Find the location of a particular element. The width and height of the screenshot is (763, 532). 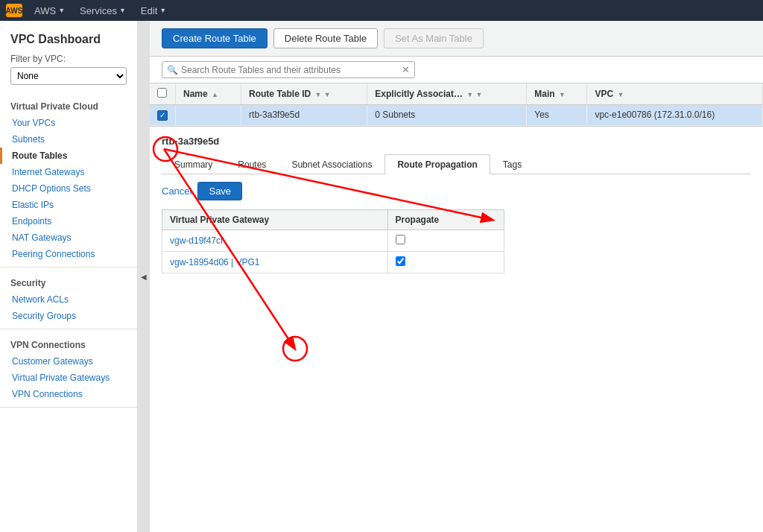

prop-gateway-cell: vgw-18954d06 | VPG1 is located at coordinates (276, 262).